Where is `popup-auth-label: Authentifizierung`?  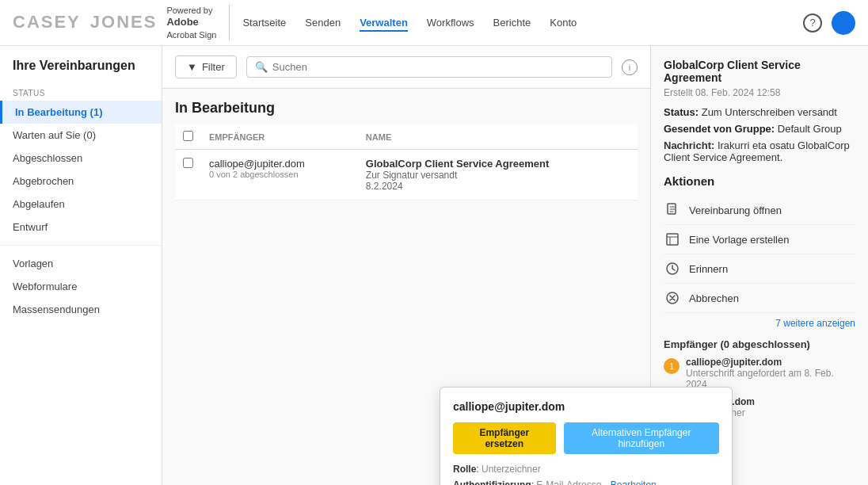
popup-auth-label: Authentifizierung is located at coordinates (493, 482).